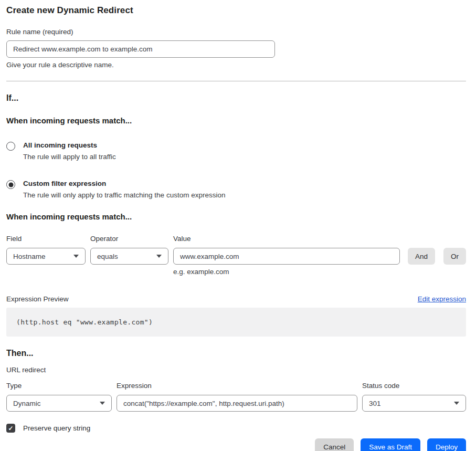  I want to click on radio-all-requests, so click(10, 146).